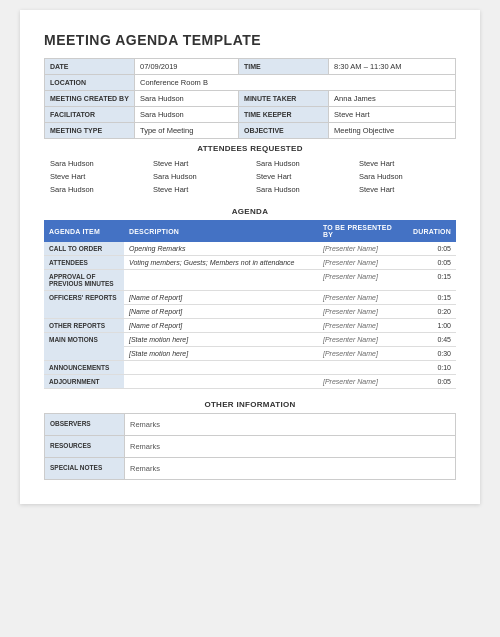 The width and height of the screenshot is (500, 637). Describe the element at coordinates (392, 67) in the screenshot. I see `time-value: 8:30 AM – 11:30 AM` at that location.